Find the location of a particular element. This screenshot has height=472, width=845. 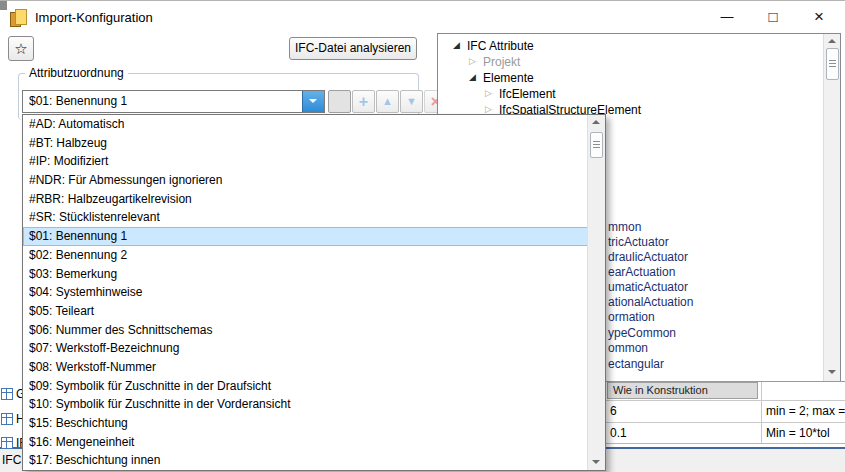

plus-icon: + is located at coordinates (364, 102).